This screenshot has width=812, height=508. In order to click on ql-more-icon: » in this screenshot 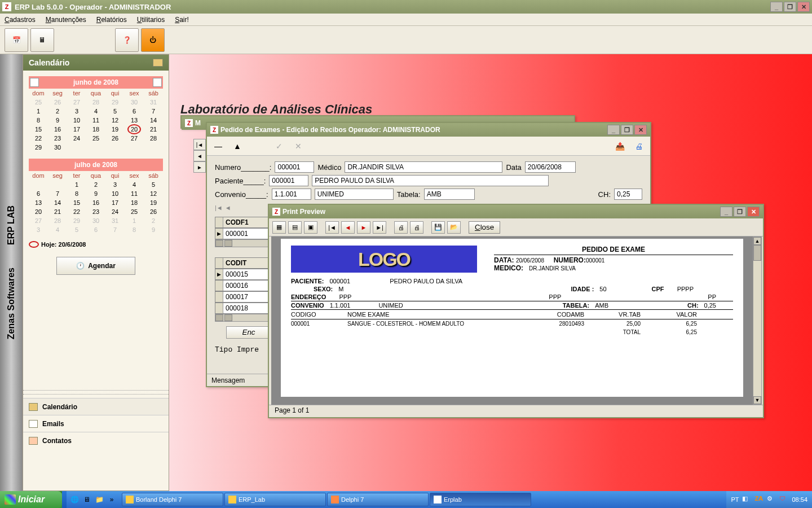, I will do `click(112, 500)`.